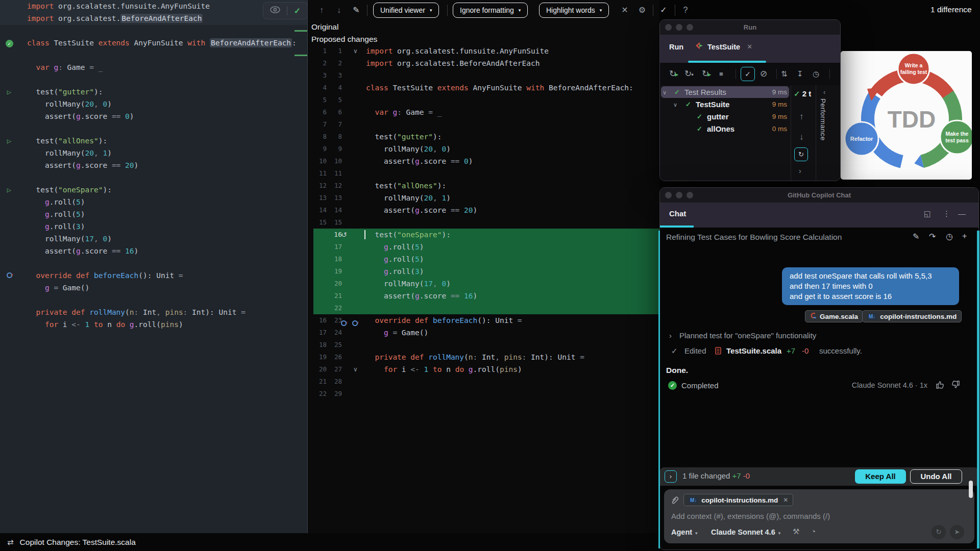 The width and height of the screenshot is (980, 551). What do you see at coordinates (764, 74) in the screenshot?
I see `show-ignored-filter-icon: ⊘` at bounding box center [764, 74].